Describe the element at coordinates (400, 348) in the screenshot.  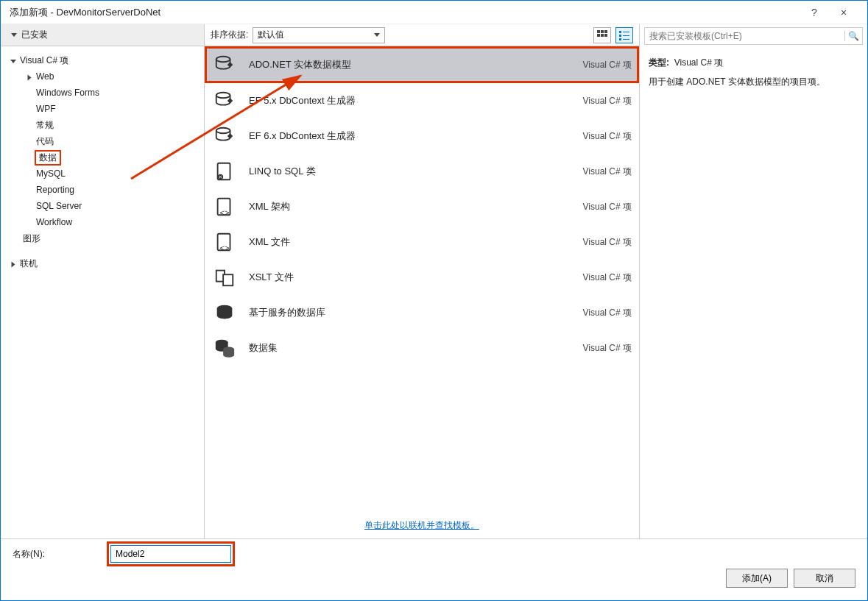
I see `template-name: 数据集` at that location.